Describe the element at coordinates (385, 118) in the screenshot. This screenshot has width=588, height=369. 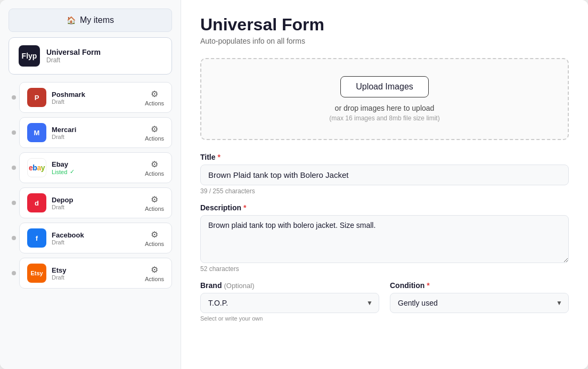
I see `upload-limit-text: (max 16 images and 8mb file size limit)` at that location.